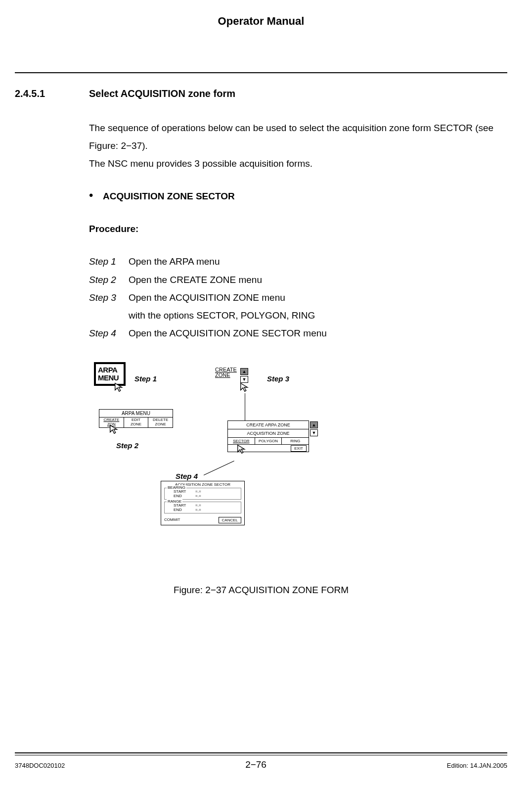 The height and width of the screenshot is (790, 532). I want to click on intro-paragraph: The sequence of operations below can be …, so click(298, 146).